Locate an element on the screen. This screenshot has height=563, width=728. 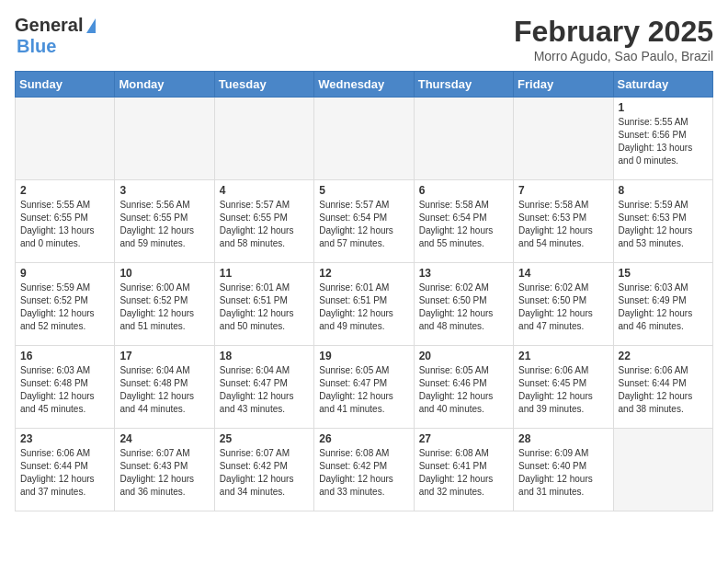
day-detail: Sunrise: 6:03 AM Sunset: 6:49 PM Dayligh… is located at coordinates (664, 307).